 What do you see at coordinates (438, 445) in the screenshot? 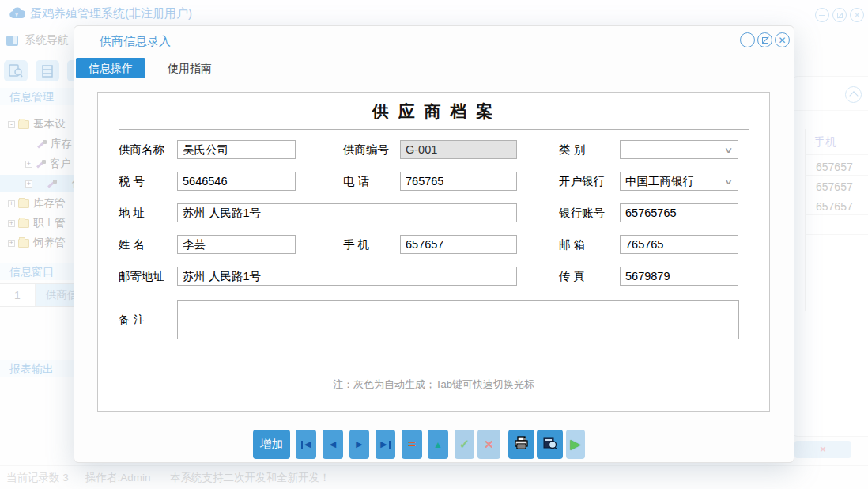
I see `edit-record-button: ▲` at bounding box center [438, 445].